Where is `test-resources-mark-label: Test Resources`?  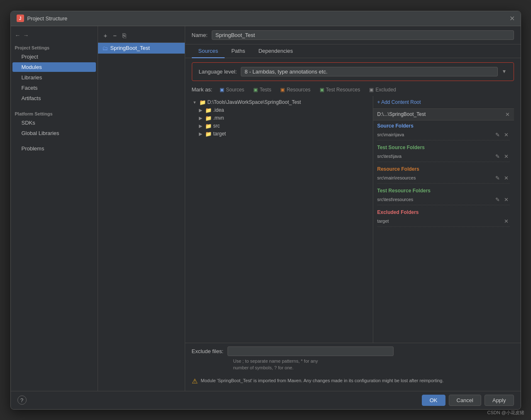
test-resources-mark-label: Test Resources is located at coordinates (343, 90).